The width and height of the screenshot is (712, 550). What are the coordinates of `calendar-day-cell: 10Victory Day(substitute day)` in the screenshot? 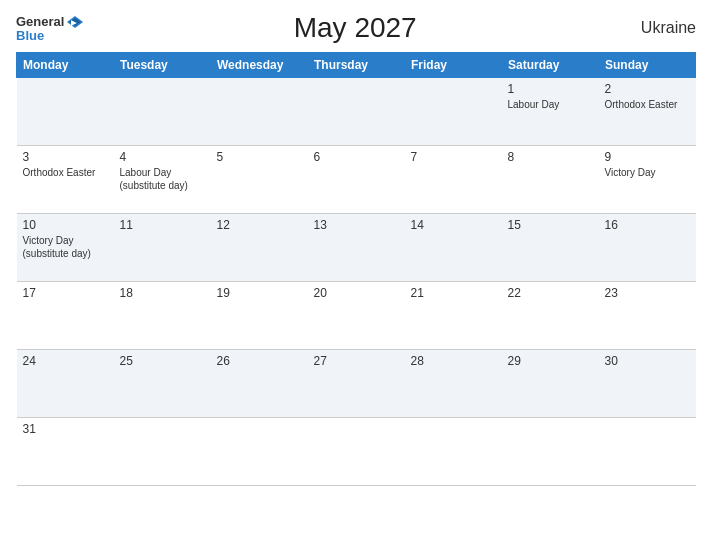 It's located at (66, 248).